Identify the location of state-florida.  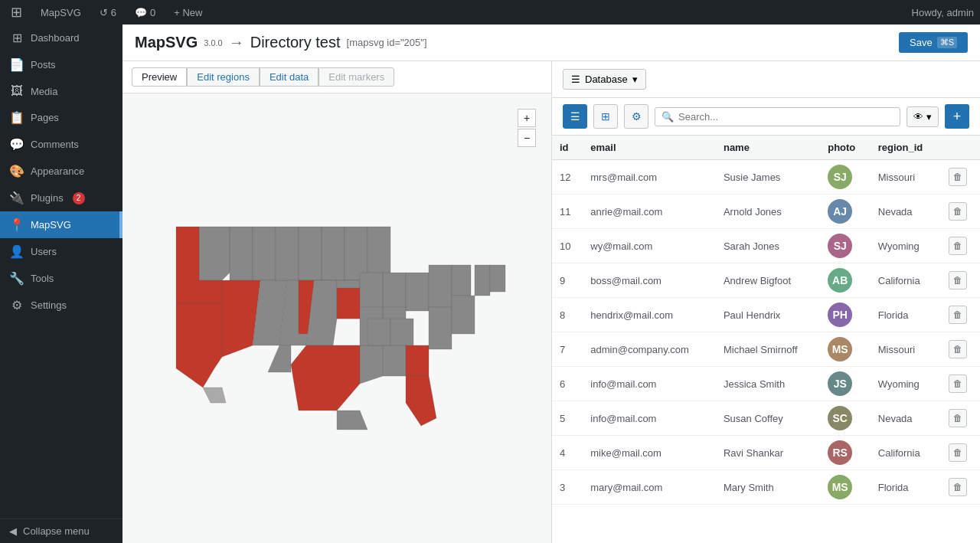
(421, 401).